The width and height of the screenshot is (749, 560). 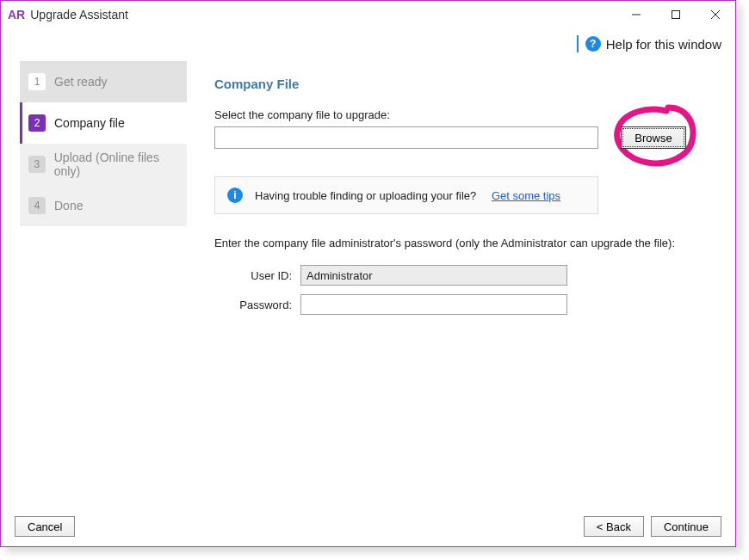 What do you see at coordinates (79, 15) in the screenshot?
I see `window-title: Upgrade Assistant` at bounding box center [79, 15].